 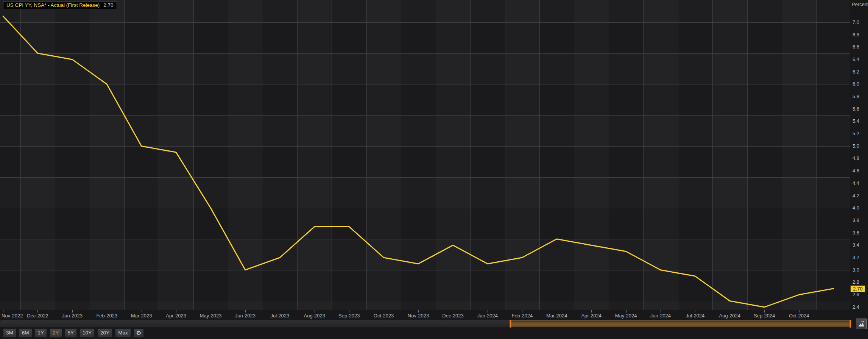 What do you see at coordinates (858, 289) in the screenshot?
I see `last-value-tag: 2.70` at bounding box center [858, 289].